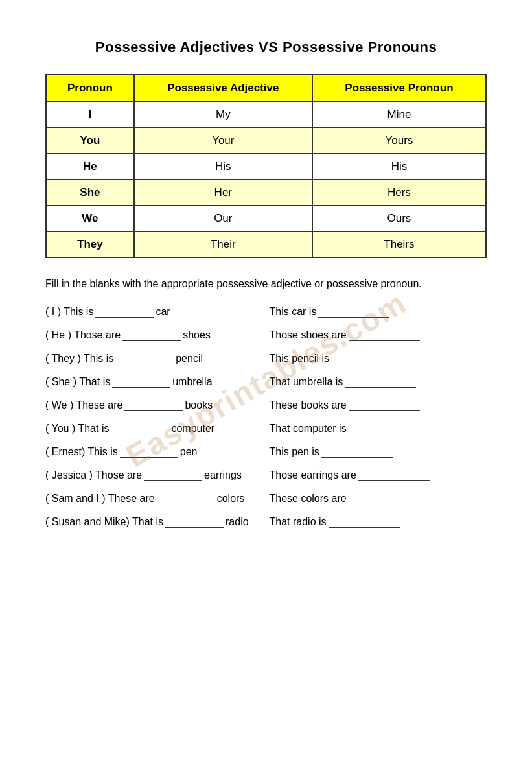 This screenshot has height=758, width=532. What do you see at coordinates (266, 429) in the screenshot?
I see `exercise-row: ( You ) That is computerThat computer is` at bounding box center [266, 429].